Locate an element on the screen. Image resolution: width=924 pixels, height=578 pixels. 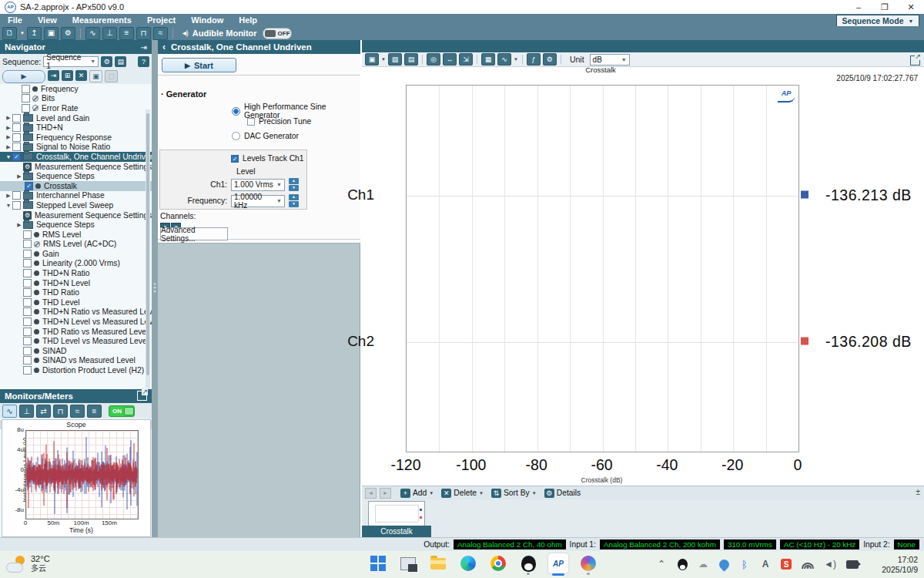
tree-item: THD+N Ratio vs Measured Level is located at coordinates (75, 313).